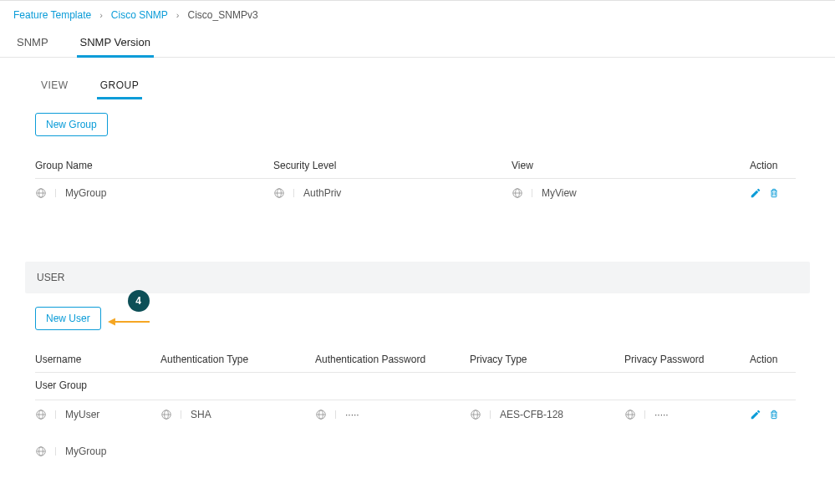  What do you see at coordinates (154, 165) in the screenshot?
I see `col-group-name: Group Name` at bounding box center [154, 165].